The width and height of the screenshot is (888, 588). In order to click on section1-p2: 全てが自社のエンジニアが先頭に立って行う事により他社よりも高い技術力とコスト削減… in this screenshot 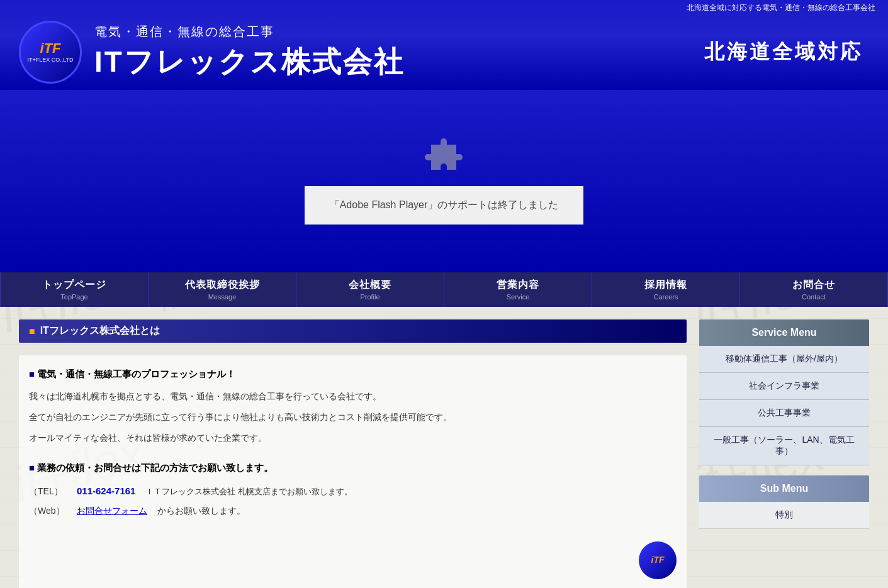, I will do `click(352, 418)`.